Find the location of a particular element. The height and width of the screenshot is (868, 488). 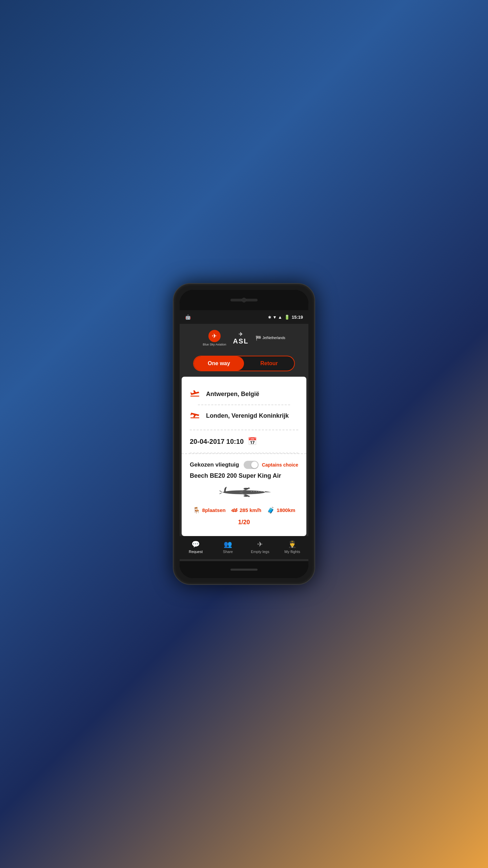

aircraft-section: Gekozen vliegtuig Captains choice Beech … is located at coordinates (244, 495).